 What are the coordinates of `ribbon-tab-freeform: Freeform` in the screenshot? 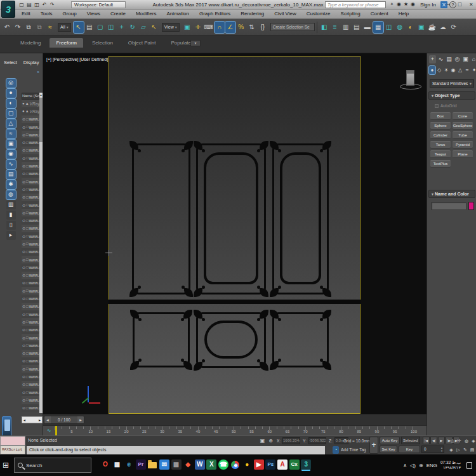 It's located at (66, 43).